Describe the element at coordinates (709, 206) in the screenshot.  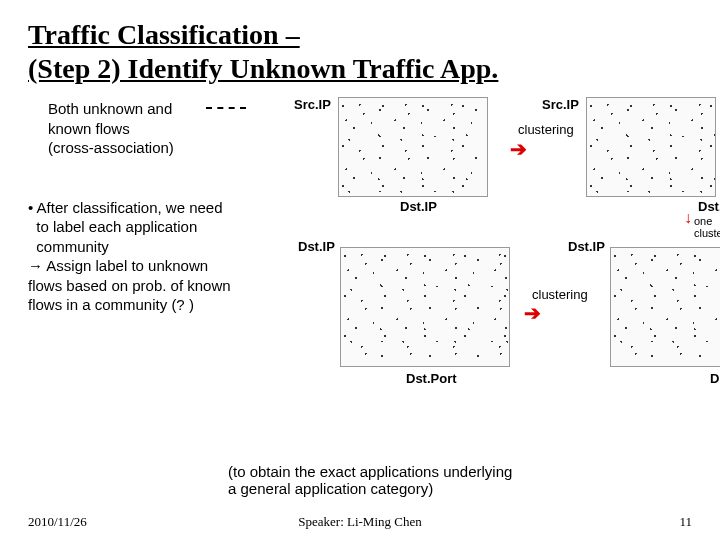
I see `xlabel-dstip-2: Dst.IP` at that location.